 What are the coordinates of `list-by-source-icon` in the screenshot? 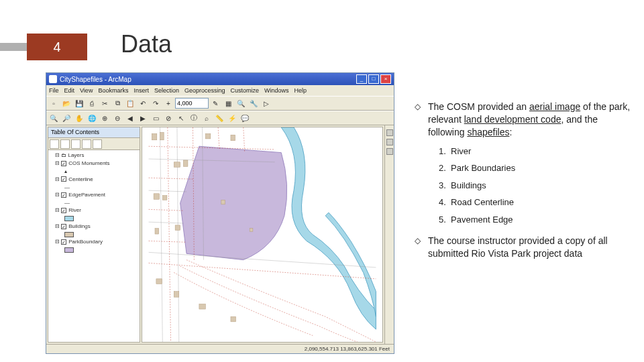 It's located at (65, 144).